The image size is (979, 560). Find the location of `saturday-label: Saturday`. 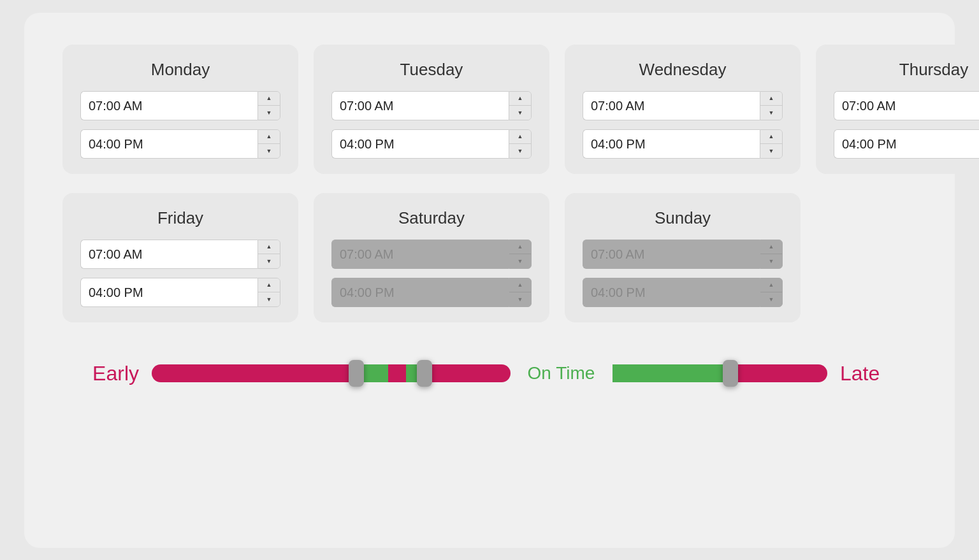

saturday-label: Saturday is located at coordinates (431, 218).